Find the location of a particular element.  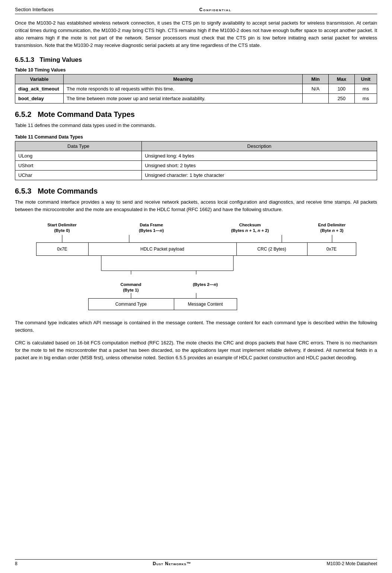

table11-header-datatype: Data Type is located at coordinates (79, 146).